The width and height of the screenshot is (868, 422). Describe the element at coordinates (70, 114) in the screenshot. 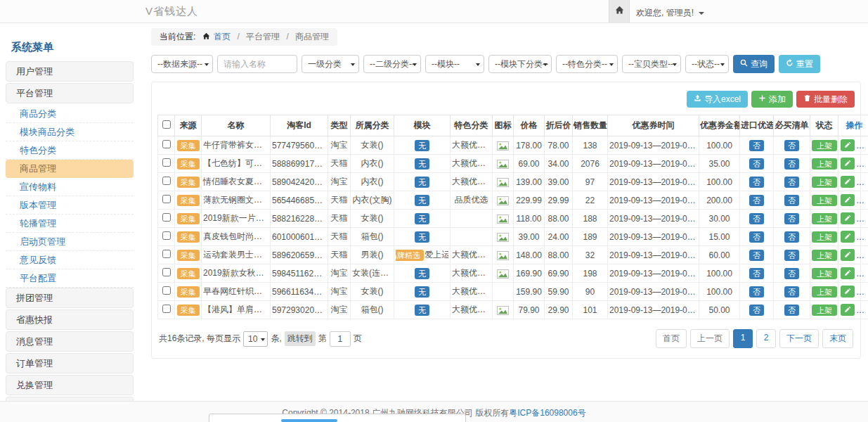

I see `sidebar-item-goods-category: 商品分类` at that location.